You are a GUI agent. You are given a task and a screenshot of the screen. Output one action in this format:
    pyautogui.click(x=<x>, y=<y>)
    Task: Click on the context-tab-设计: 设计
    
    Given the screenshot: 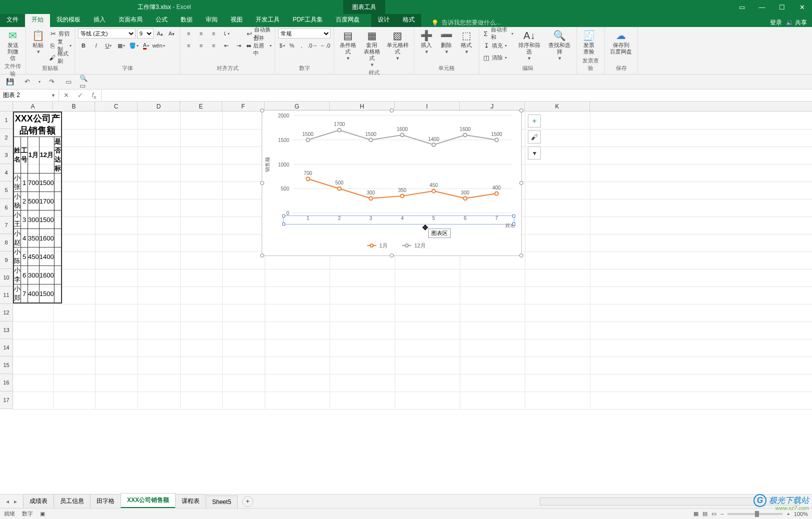 What is the action you would take?
    pyautogui.click(x=384, y=20)
    